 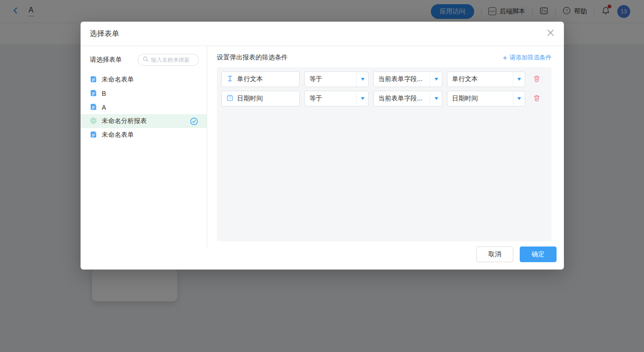 I want to click on value-select: 单行文本, so click(x=486, y=79).